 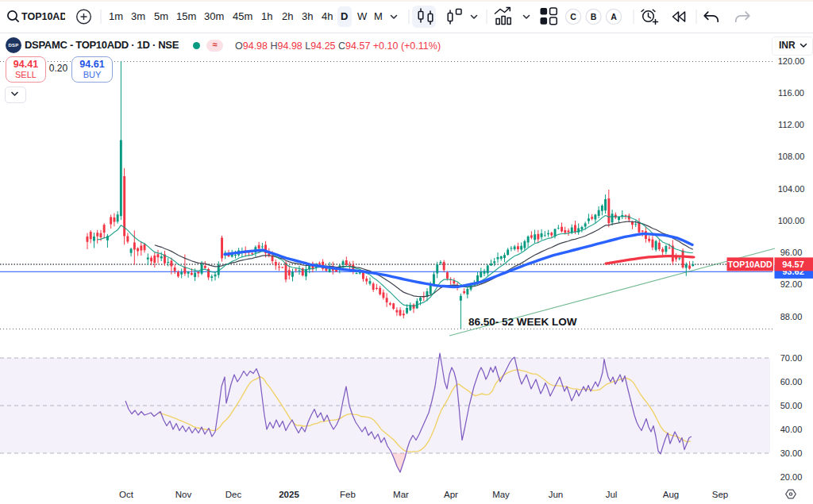 What do you see at coordinates (451, 494) in the screenshot?
I see `svg-text: Apr` at bounding box center [451, 494].